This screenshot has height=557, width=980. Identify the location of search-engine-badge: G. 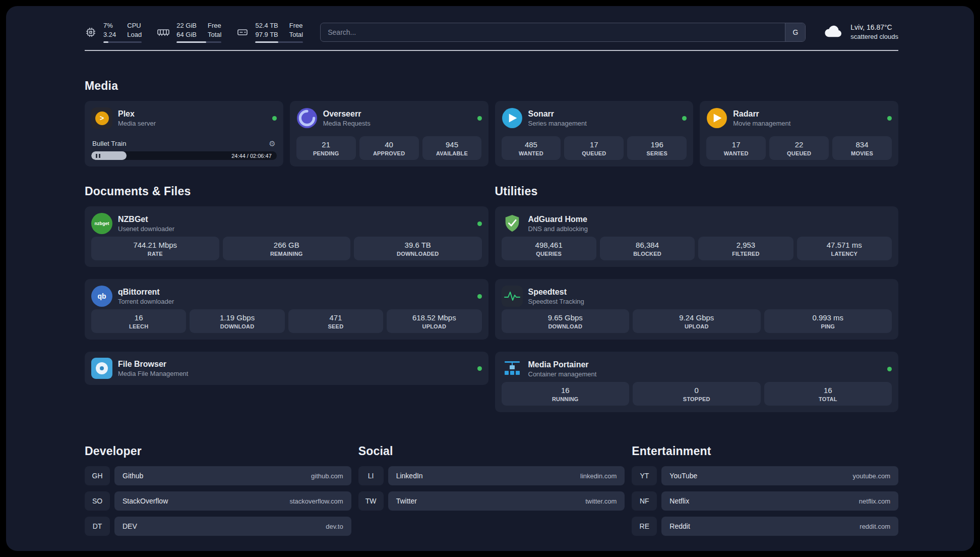
(795, 32).